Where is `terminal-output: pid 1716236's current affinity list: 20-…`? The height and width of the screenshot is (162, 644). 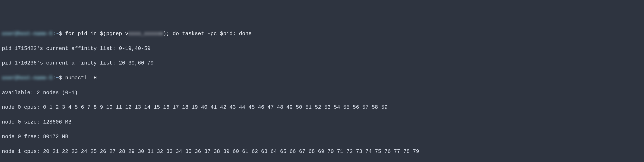 terminal-output: pid 1716236's current affinity list: 20-… is located at coordinates (322, 63).